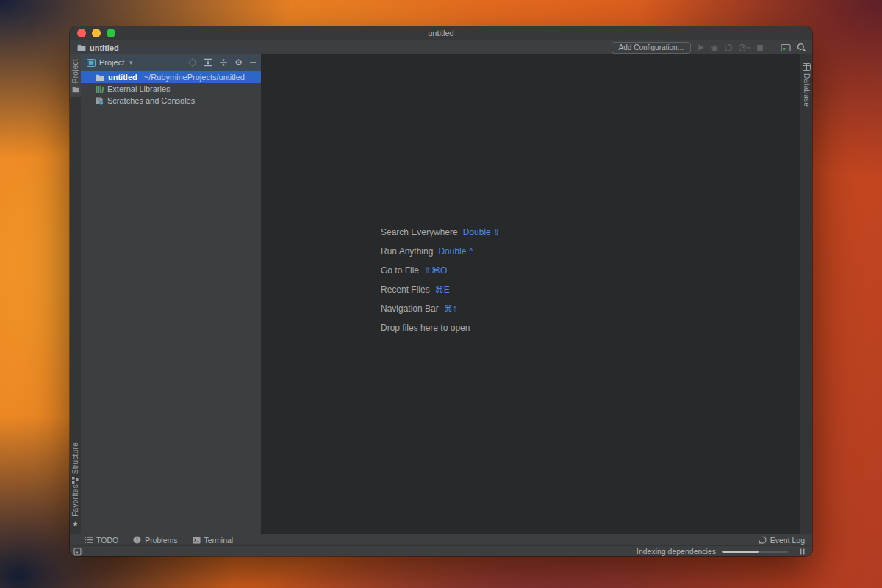 Image resolution: width=882 pixels, height=588 pixels. Describe the element at coordinates (676, 551) in the screenshot. I see `indexing-label: Indexing dependencies` at that location.